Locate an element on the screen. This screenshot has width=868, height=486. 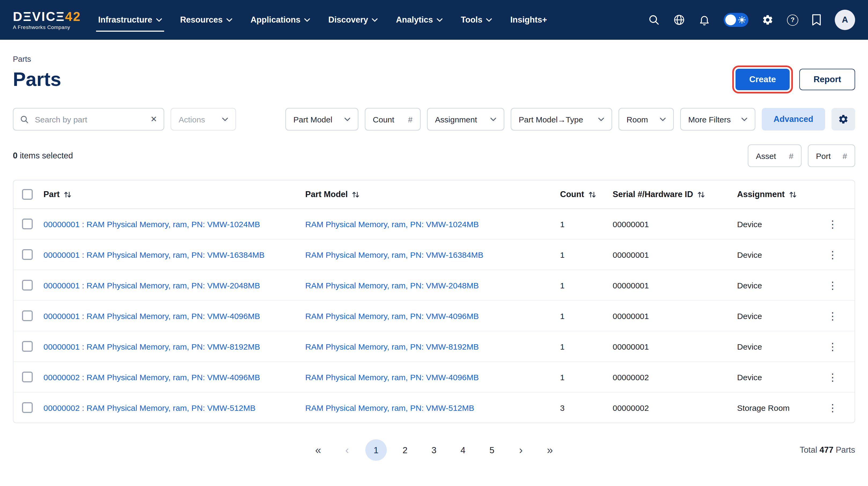
page-button-1: 1 is located at coordinates (376, 450).